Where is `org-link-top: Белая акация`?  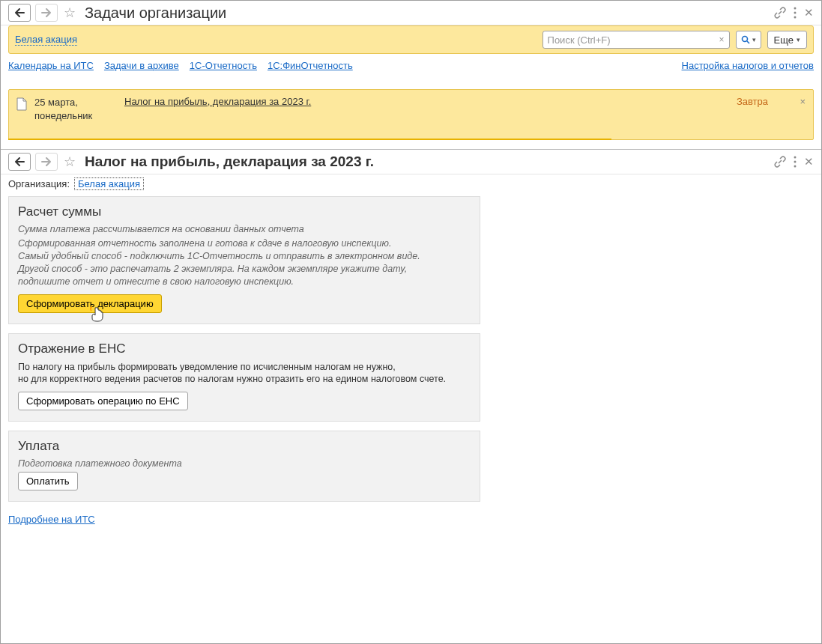
org-link-top: Белая акация is located at coordinates (46, 40).